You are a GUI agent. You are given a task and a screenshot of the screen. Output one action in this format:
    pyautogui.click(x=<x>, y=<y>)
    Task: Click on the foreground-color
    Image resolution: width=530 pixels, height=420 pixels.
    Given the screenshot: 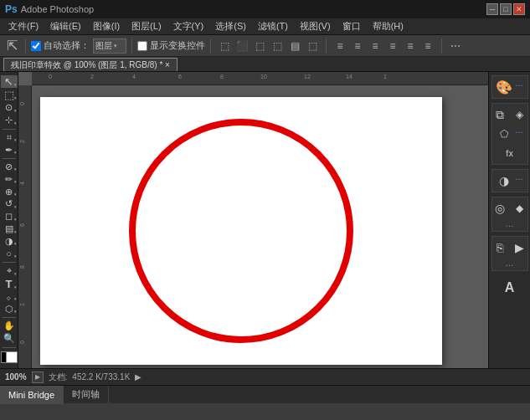 What is the action you would take?
    pyautogui.click(x=9, y=357)
    